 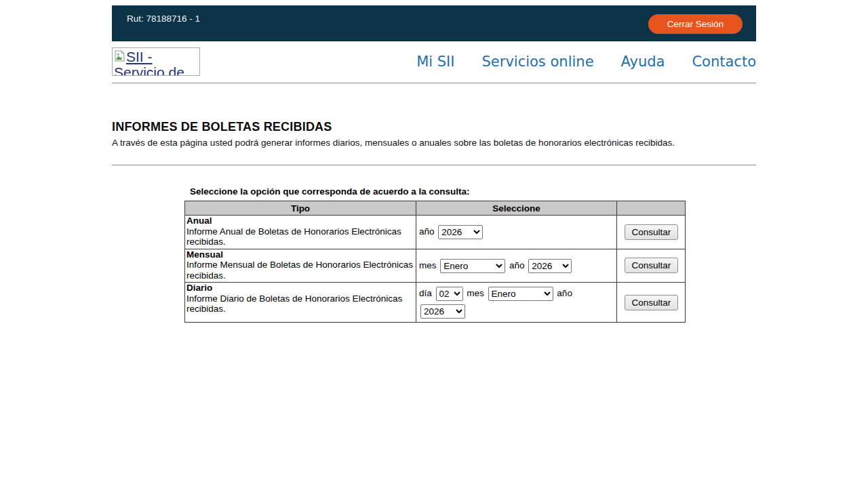 I want to click on anual-description: Informe Anual de Boletas de Honorarios E…, so click(x=294, y=237).